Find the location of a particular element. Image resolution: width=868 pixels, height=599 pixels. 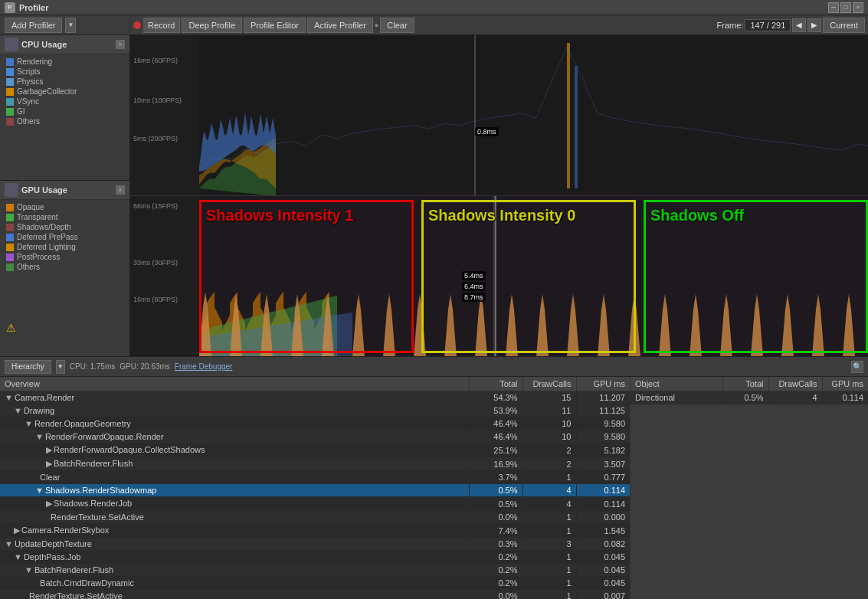

search-button: 🔍 is located at coordinates (857, 367).